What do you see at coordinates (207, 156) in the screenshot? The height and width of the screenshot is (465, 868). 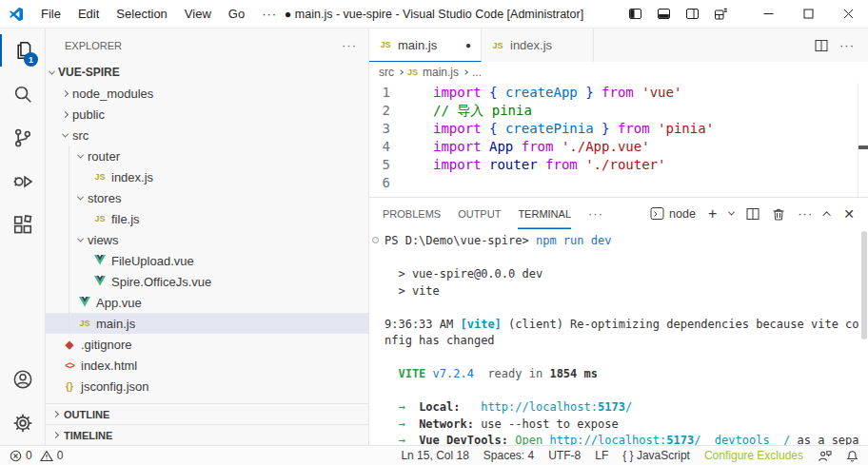 I see `tree-item-router: router` at bounding box center [207, 156].